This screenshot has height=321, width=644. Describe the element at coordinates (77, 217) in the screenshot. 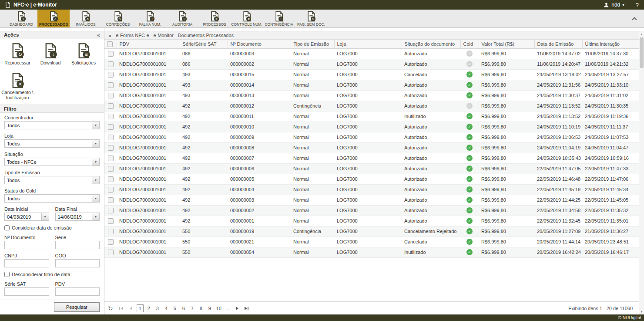

I see `data-final-picker: 14/06/2019 ▼` at that location.